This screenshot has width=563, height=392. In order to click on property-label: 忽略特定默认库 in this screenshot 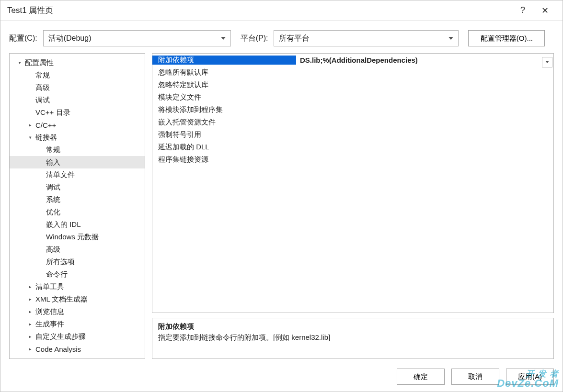, I will do `click(224, 85)`.